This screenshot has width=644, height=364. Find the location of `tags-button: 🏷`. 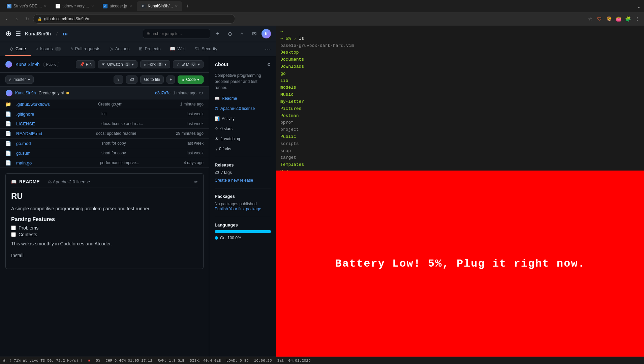

tags-button: 🏷 is located at coordinates (132, 80).